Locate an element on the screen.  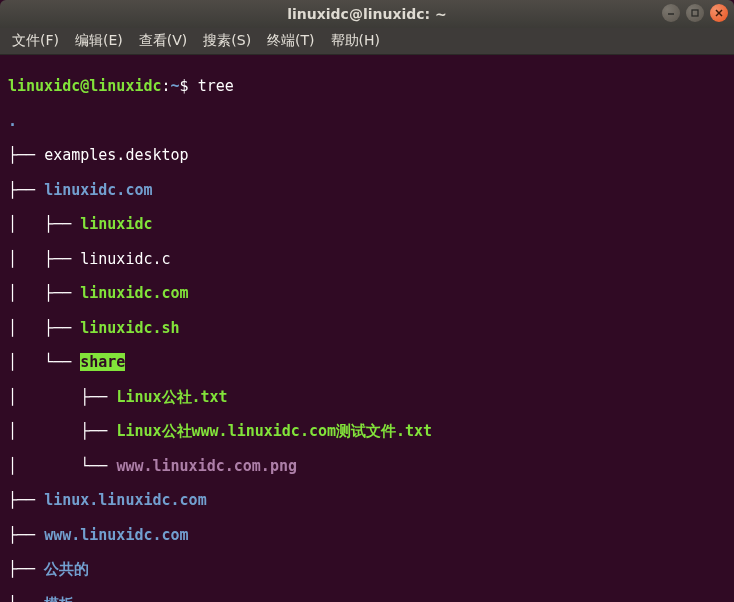
tree-row: ├── 模板 is located at coordinates (367, 599).